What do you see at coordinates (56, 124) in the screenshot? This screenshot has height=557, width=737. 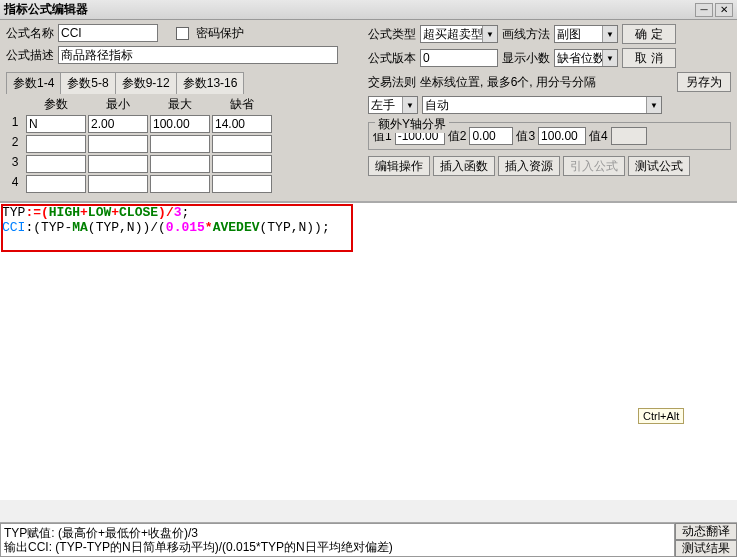 I see `param1-name` at bounding box center [56, 124].